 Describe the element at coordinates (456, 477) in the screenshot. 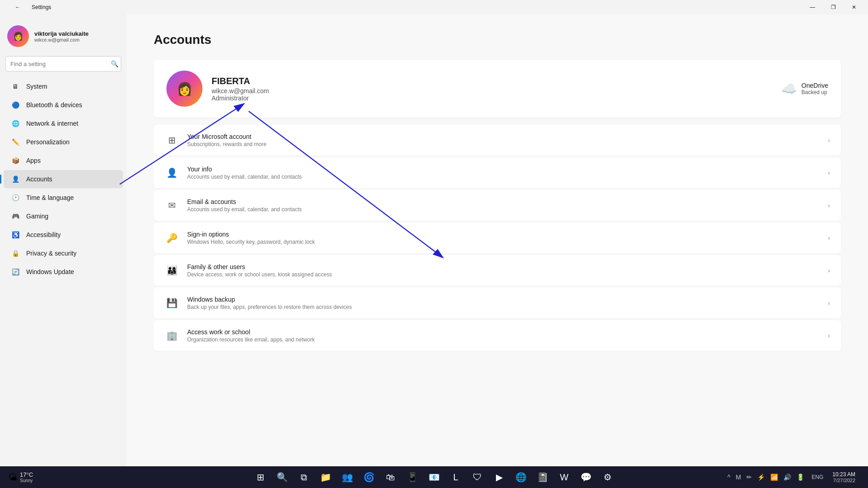

I see `lexware-button: L` at that location.